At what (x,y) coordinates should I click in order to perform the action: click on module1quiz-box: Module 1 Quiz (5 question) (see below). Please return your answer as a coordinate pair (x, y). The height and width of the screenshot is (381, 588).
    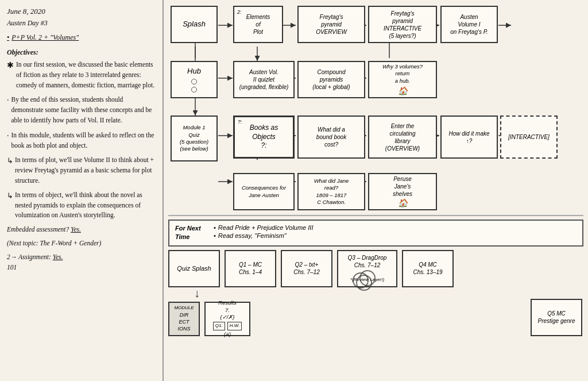
    Looking at the image, I should click on (194, 138).